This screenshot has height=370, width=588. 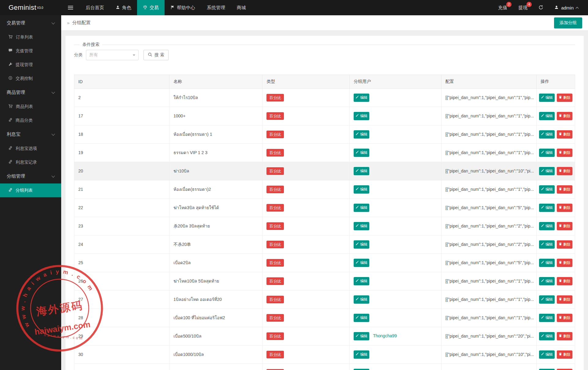 What do you see at coordinates (31, 106) in the screenshot?
I see `sidebar-item-goods-list: 商品列表` at bounding box center [31, 106].